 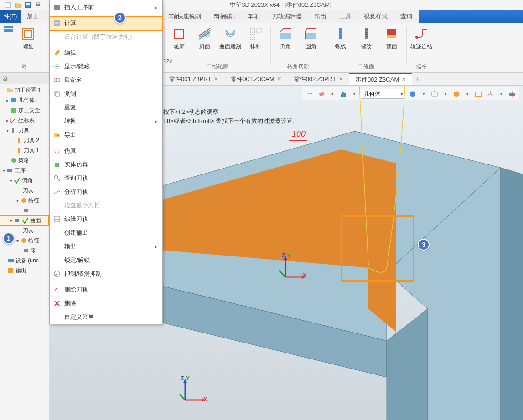 I want to click on ctx-convert: 转换▸, so click(x=106, y=121).